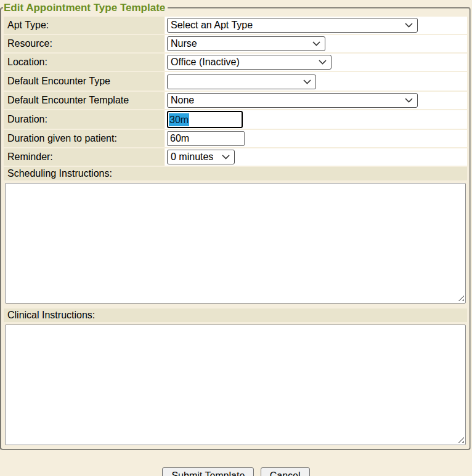 The image size is (472, 476). I want to click on form-actions: Submit Template Cancel, so click(236, 472).